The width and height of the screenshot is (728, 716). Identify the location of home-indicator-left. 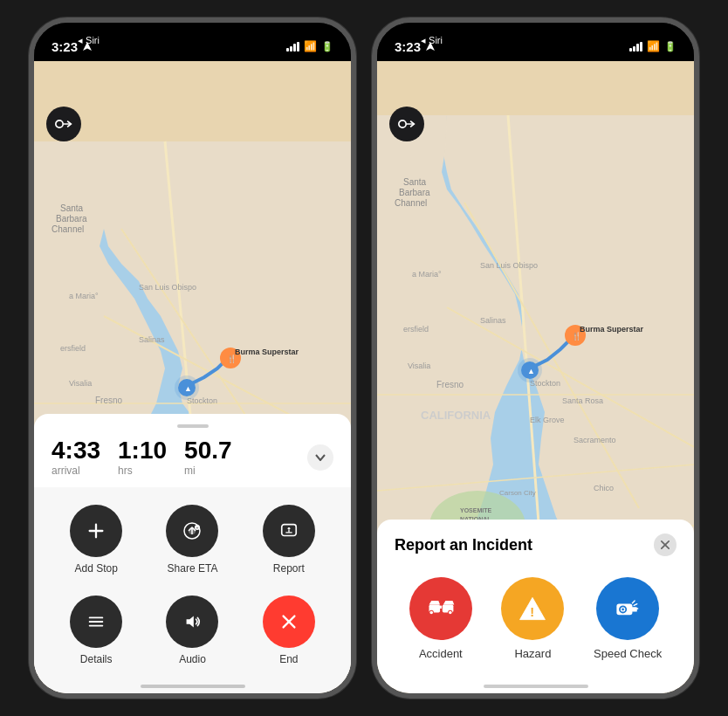
(193, 686).